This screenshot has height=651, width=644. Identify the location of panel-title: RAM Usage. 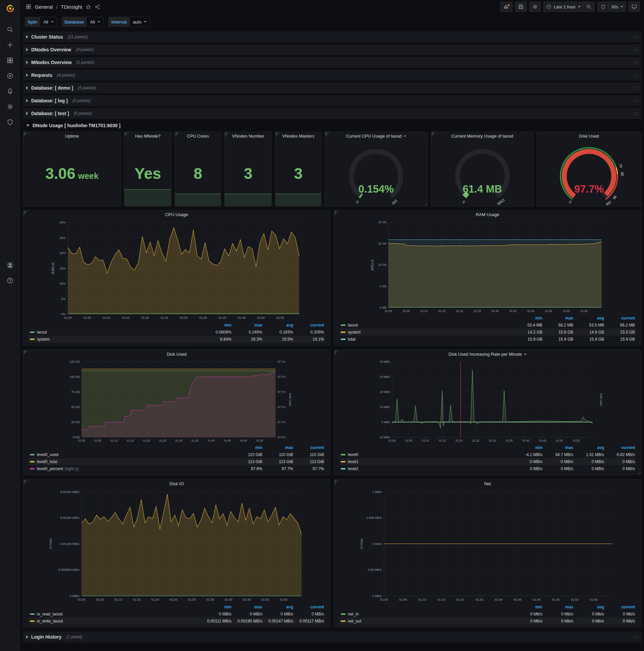
(488, 215).